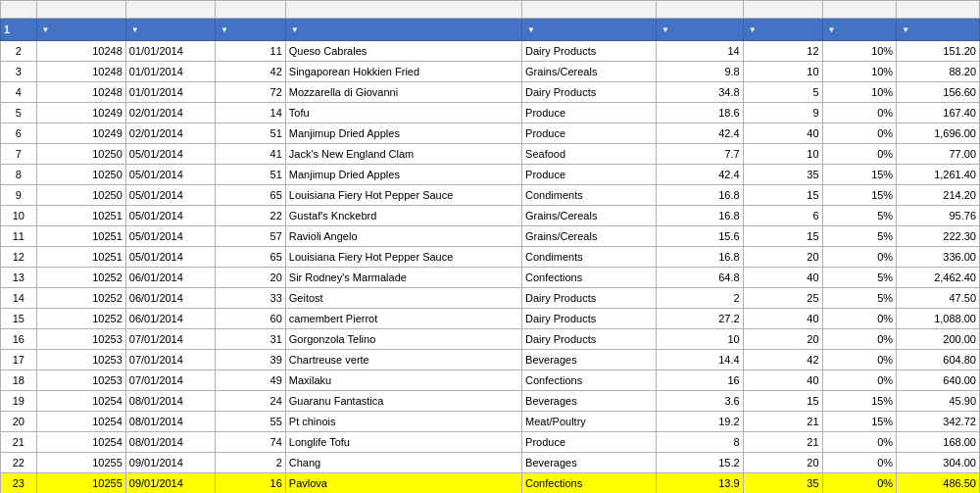  What do you see at coordinates (700, 339) in the screenshot?
I see `cell-unitprice: 10` at bounding box center [700, 339].